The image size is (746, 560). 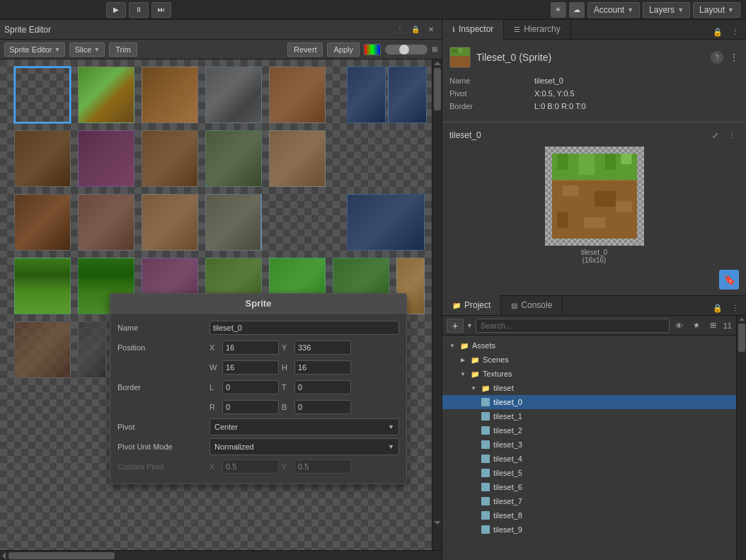 I want to click on inspector-more-icon: ⋮, so click(x=734, y=57).